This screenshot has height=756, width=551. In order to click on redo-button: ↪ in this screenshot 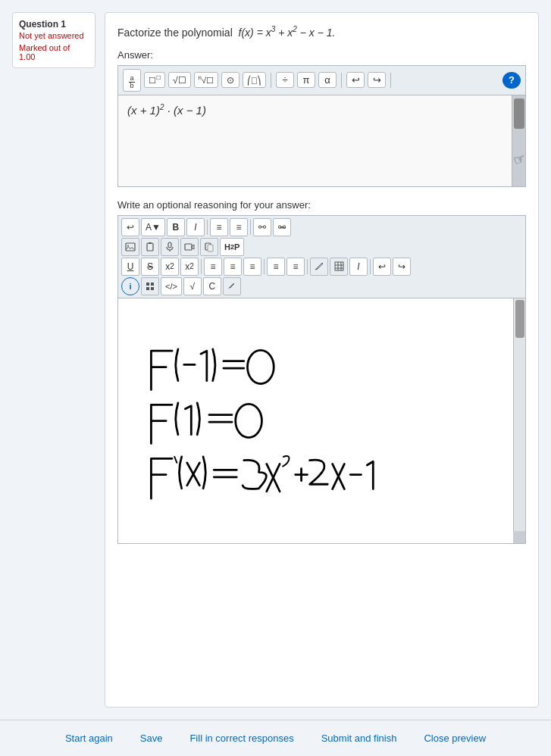, I will do `click(377, 80)`.